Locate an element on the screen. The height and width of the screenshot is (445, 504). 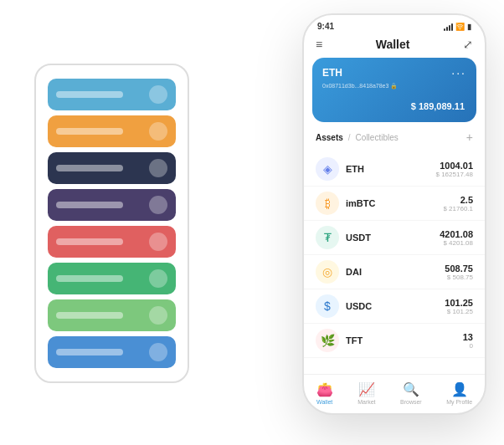
nav-icon-market: 📈 is located at coordinates (367, 390).